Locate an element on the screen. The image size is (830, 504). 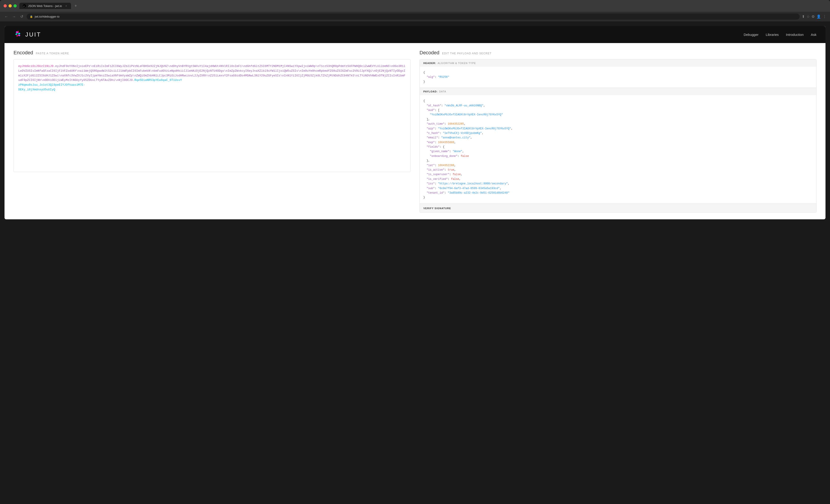
site-header: JUIT Debugger Libraries Introduction Ask is located at coordinates (415, 34).